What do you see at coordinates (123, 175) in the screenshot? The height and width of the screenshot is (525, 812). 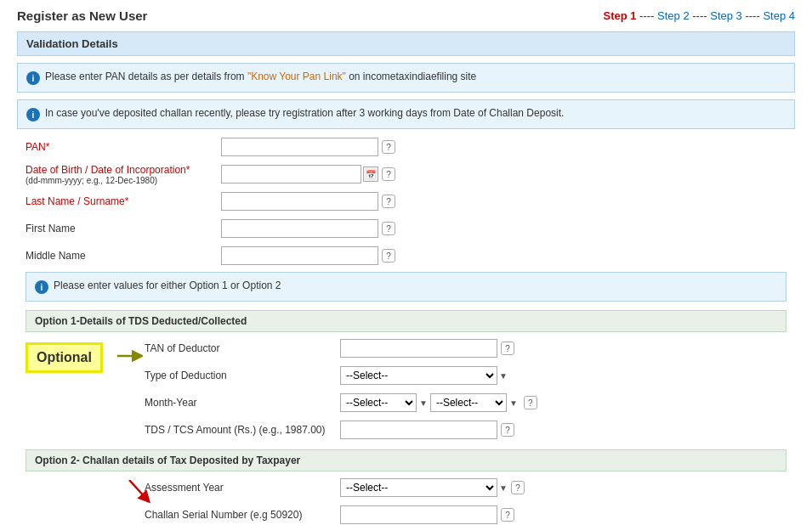 I see `dob-label: Date of Birth / Date of Incorporation* (…` at bounding box center [123, 175].